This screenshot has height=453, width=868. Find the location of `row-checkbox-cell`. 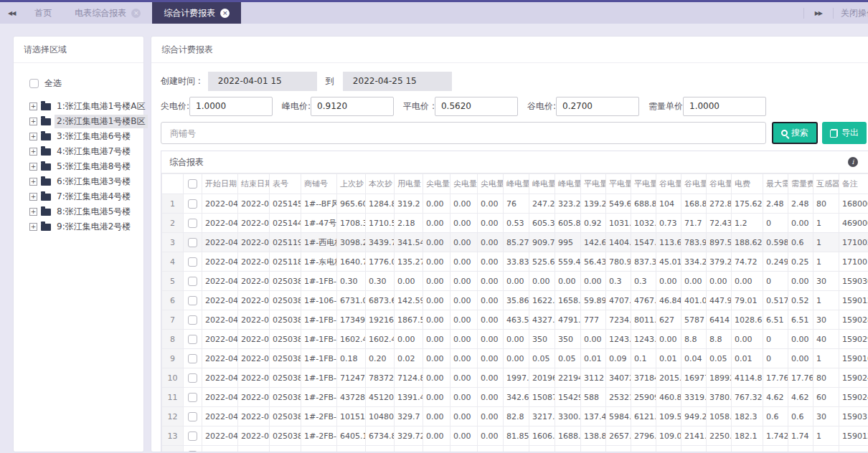

row-checkbox-cell is located at coordinates (193, 301).